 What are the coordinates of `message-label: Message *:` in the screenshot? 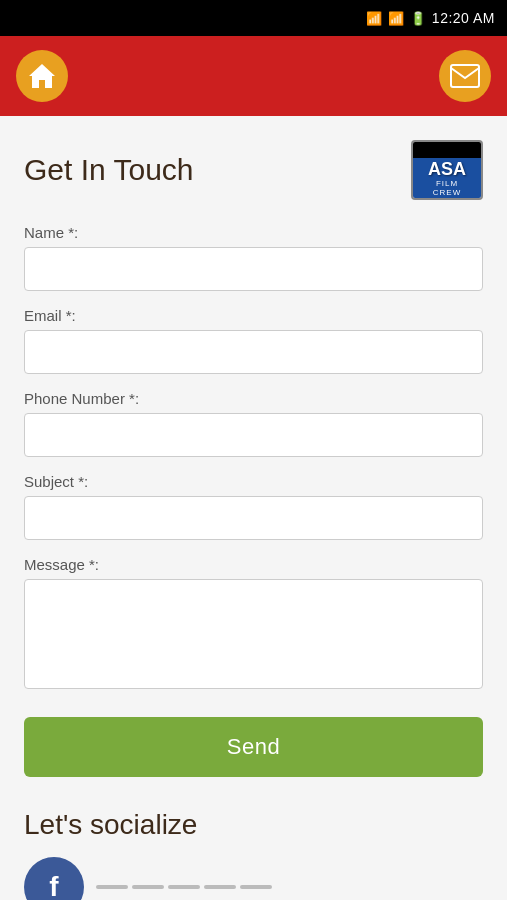 It's located at (254, 564).